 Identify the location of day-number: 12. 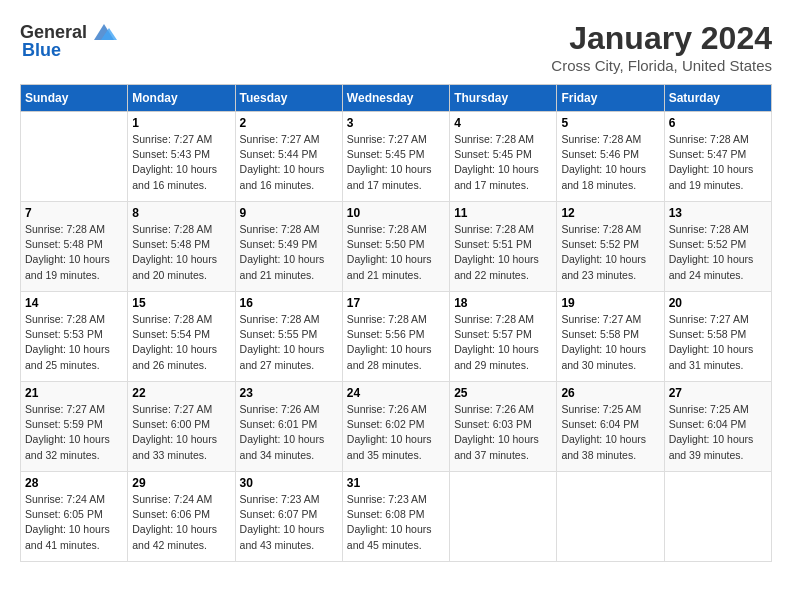
(610, 213).